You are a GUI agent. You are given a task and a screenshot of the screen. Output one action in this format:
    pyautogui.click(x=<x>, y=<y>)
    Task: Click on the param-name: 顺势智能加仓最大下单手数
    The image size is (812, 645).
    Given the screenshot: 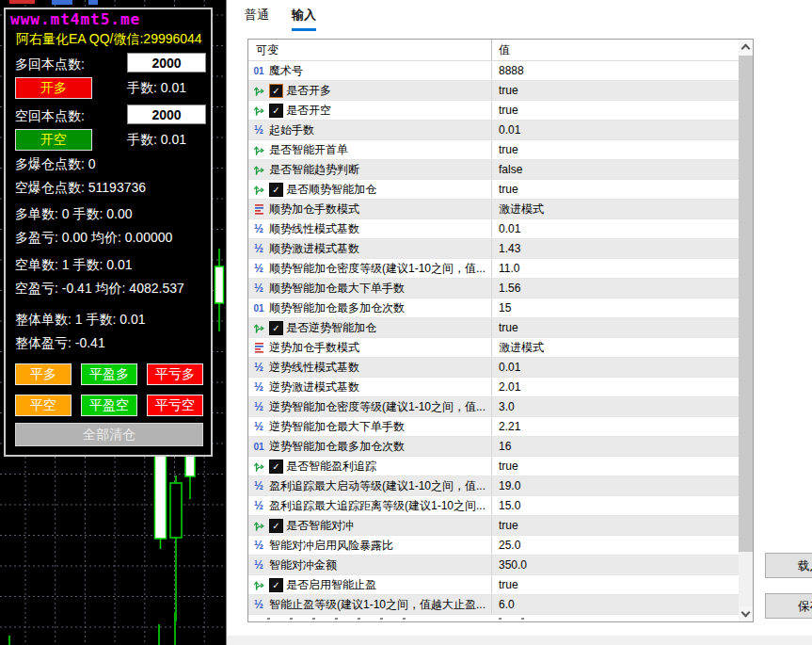 What is the action you would take?
    pyautogui.click(x=337, y=288)
    